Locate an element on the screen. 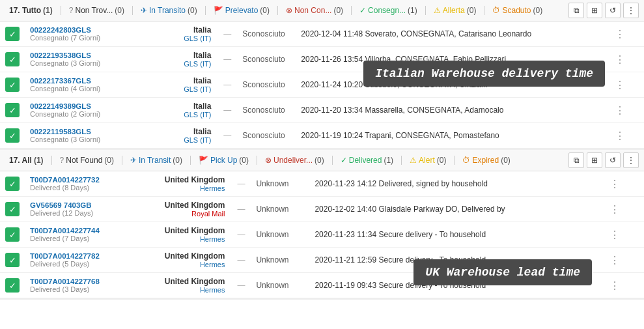 The height and width of the screenshot is (329, 644). italian-tab-all: 17. Tutto (1) is located at coordinates (31, 10).